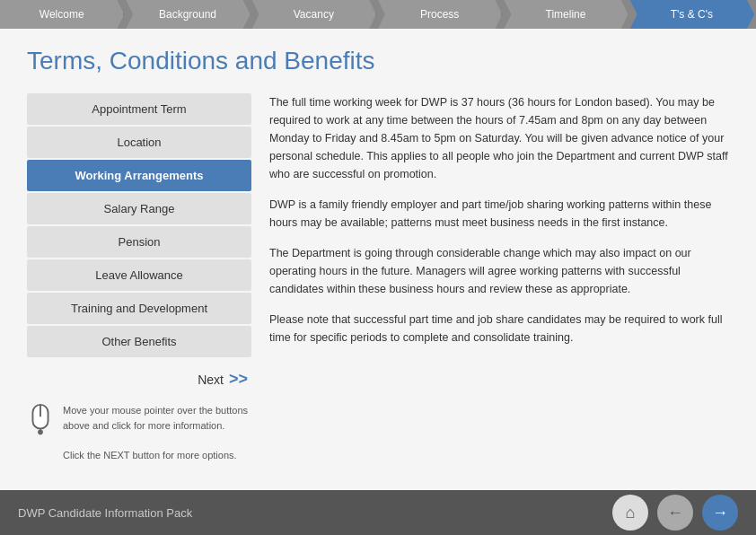 Image resolution: width=756 pixels, height=535 pixels. I want to click on footer: DWP Candidate Information Pack ⌂ ← →, so click(378, 513).